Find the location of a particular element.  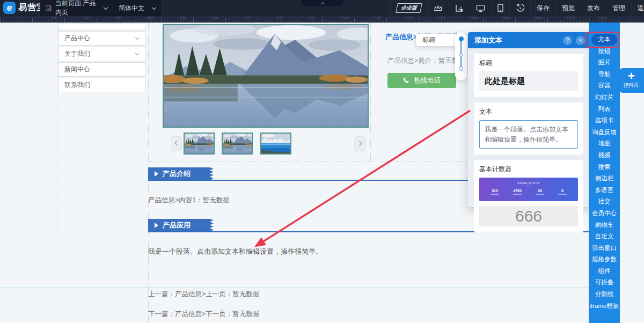

widget-list-item: 搜索 is located at coordinates (604, 167).